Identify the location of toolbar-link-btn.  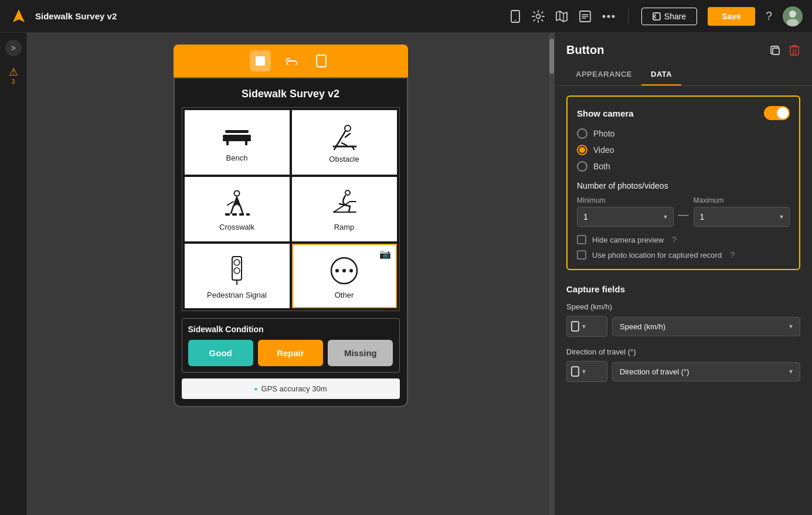
(291, 61).